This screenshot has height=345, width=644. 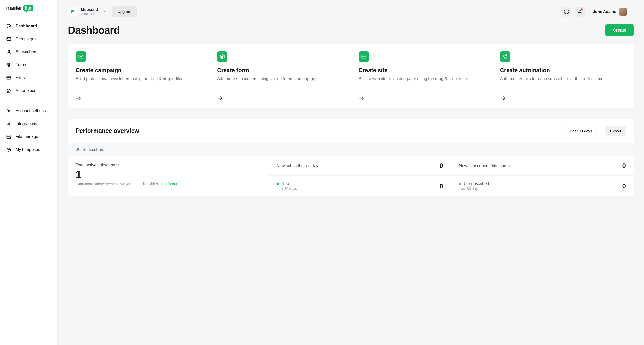 I want to click on avatar, so click(x=623, y=12).